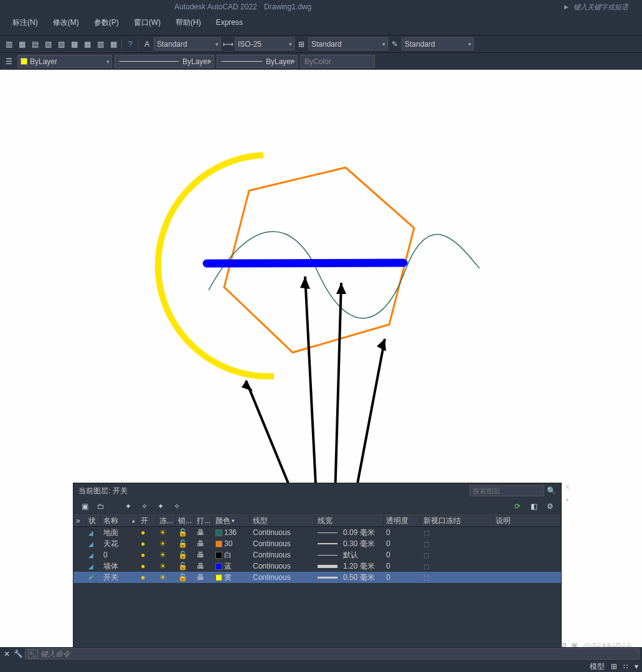 This screenshot has height=672, width=642. I want to click on tb-icon-2: ▦, so click(22, 44).